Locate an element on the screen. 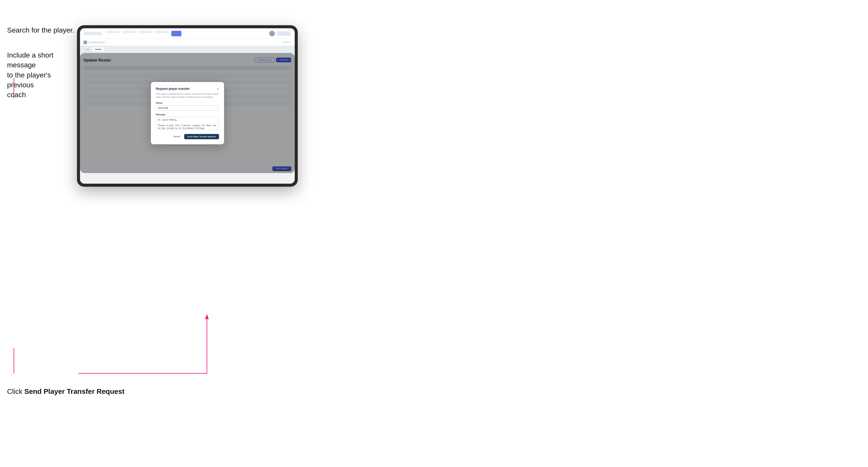 Image resolution: width=868 pixels, height=467 pixels. modal-overlay: Request player transfer × If the player … is located at coordinates (187, 113).